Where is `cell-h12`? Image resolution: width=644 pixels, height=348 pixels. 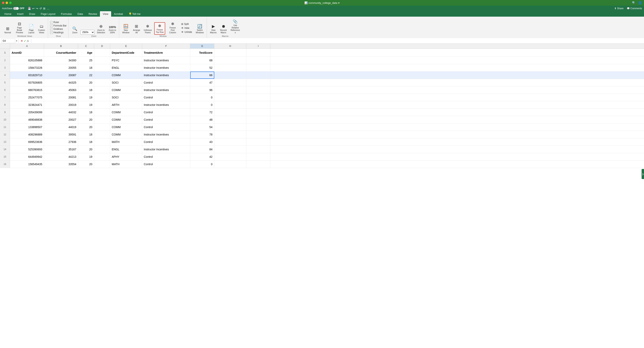
cell-h12 is located at coordinates (230, 135).